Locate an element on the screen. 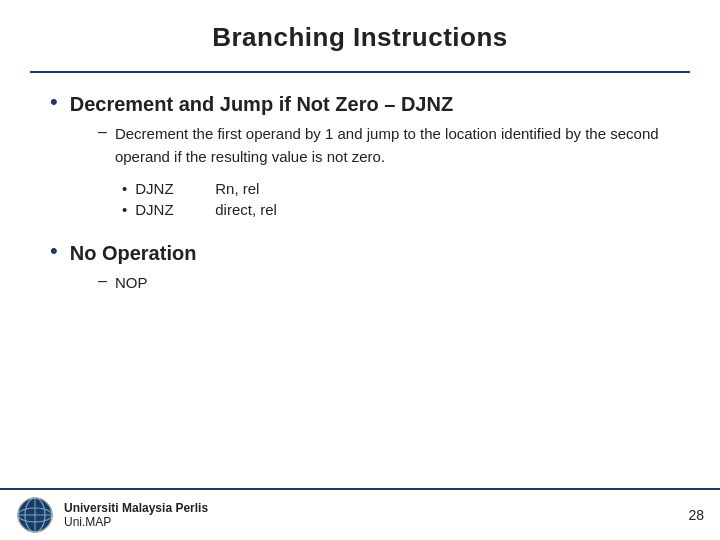 This screenshot has height=540, width=720. djnz-dash: – is located at coordinates (102, 132).